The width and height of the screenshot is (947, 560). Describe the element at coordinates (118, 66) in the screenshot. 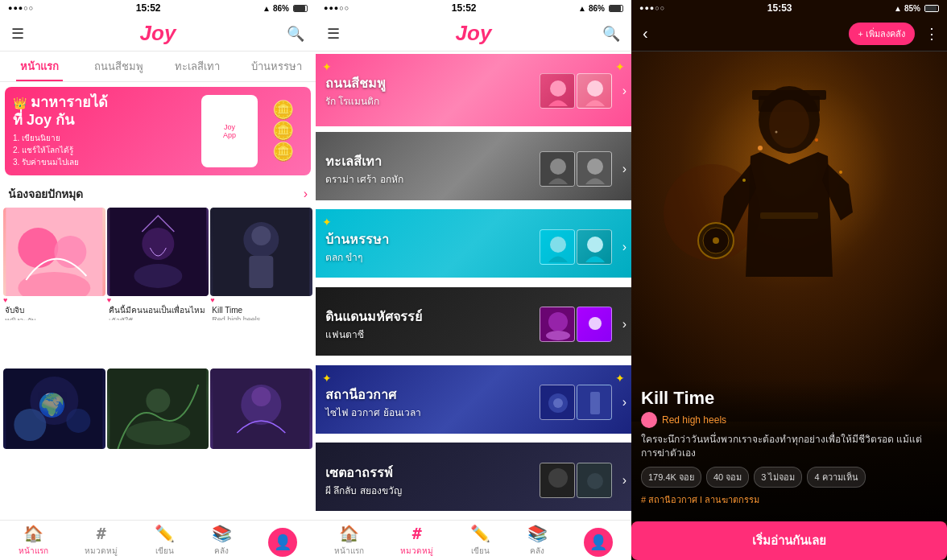

I see `tab-pink: ถนนสีชมพู` at that location.